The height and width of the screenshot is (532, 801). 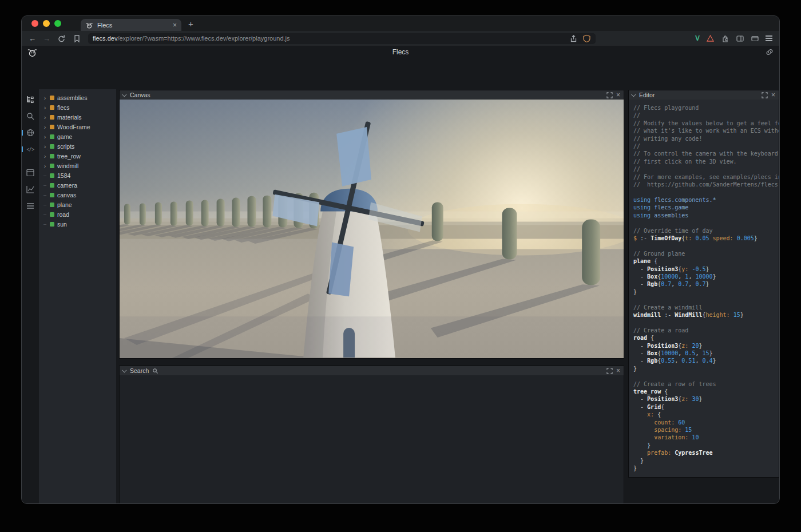 I want to click on minimize-window-button, so click(x=46, y=23).